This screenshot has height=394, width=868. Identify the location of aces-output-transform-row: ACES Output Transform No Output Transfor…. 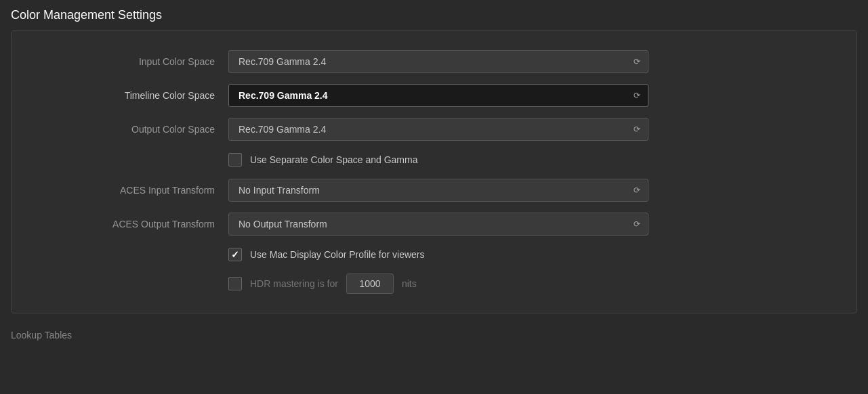
(434, 224).